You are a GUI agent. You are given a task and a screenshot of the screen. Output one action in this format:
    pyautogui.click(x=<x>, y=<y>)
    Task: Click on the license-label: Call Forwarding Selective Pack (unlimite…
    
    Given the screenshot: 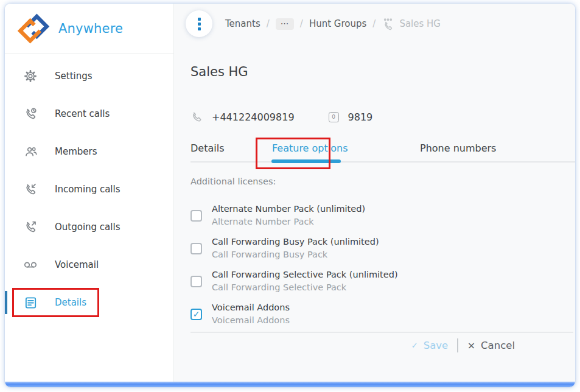 What is the action you would take?
    pyautogui.click(x=305, y=275)
    